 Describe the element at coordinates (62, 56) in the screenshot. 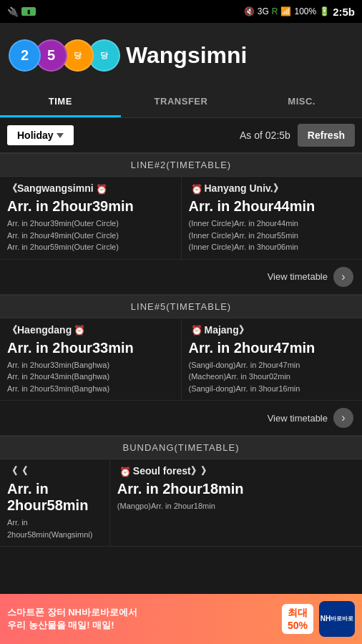

I see `logo-balls: 2 5 당 당` at that location.